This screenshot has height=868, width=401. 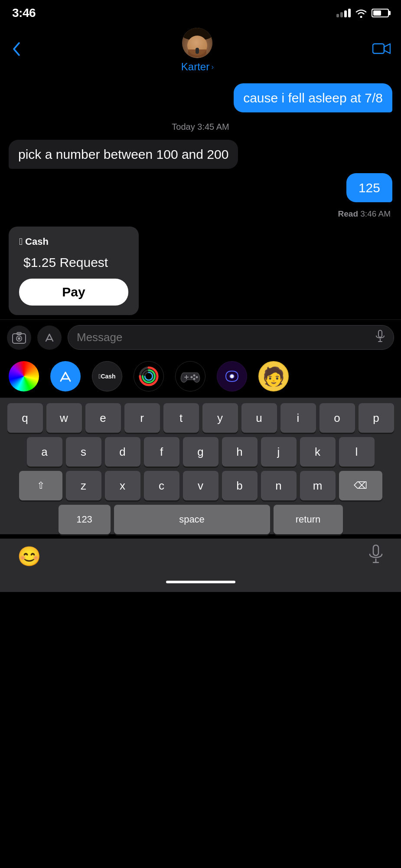 What do you see at coordinates (74, 292) in the screenshot?
I see `pay-button: Pay` at bounding box center [74, 292].